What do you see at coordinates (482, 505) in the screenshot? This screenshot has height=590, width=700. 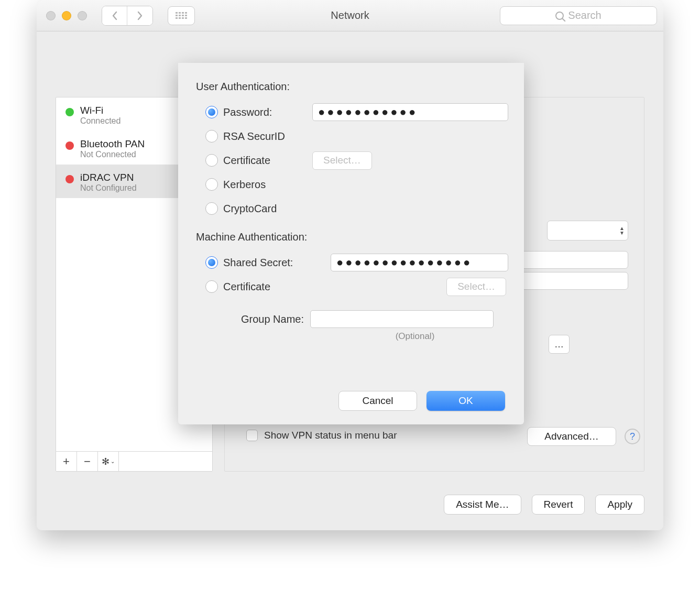 I see `assist-me-button: Assist Me…` at bounding box center [482, 505].